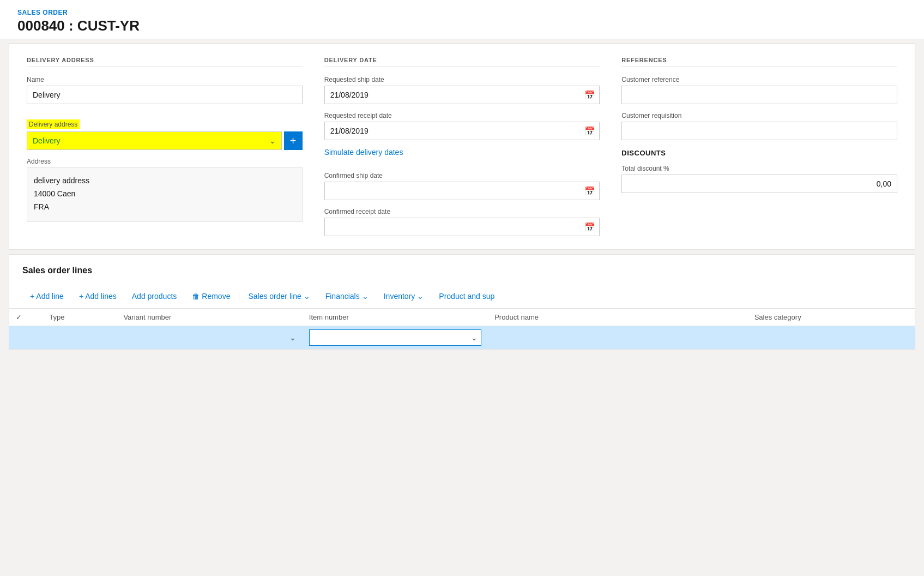  What do you see at coordinates (155, 296) in the screenshot?
I see `add-products-button: Add products` at bounding box center [155, 296].